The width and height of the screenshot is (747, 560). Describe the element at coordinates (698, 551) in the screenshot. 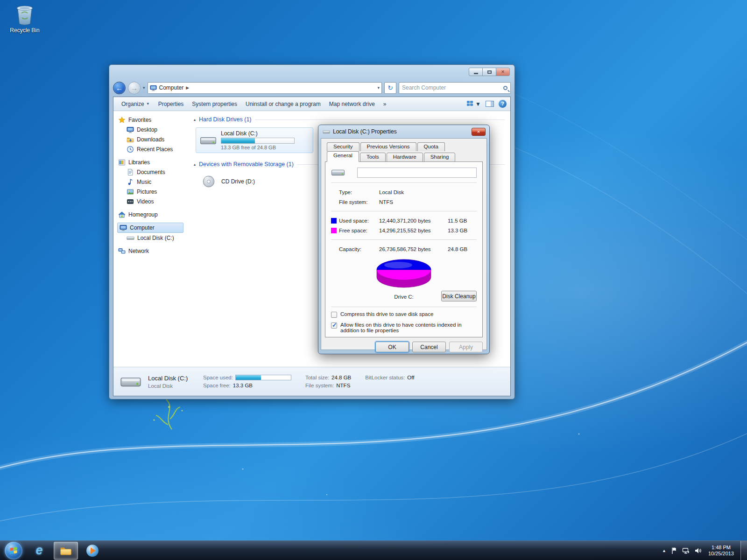

I see `volume-icon` at that location.